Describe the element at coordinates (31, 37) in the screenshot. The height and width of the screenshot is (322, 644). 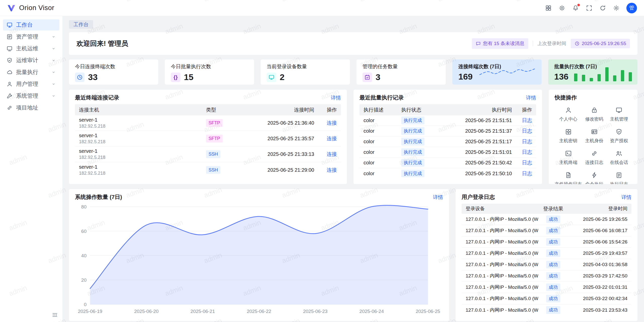
I see `sidebar-item-asset-management: 资产管理` at that location.